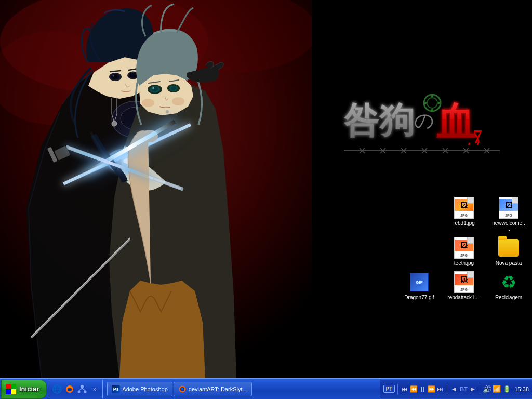 Image resolution: width=532 pixels, height=399 pixels. What do you see at coordinates (509, 252) in the screenshot?
I see `desktop-icon-nova-pasta: Nova pasta` at bounding box center [509, 252].